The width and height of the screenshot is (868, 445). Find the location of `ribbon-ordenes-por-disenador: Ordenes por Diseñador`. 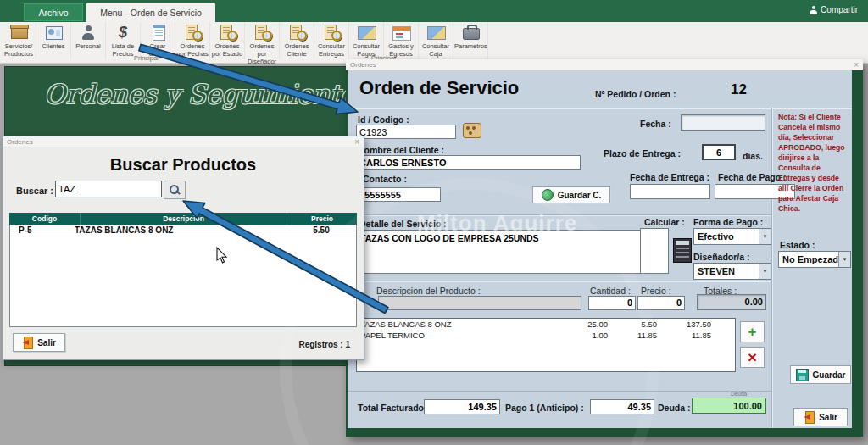

ribbon-ordenes-por-disenador: Ordenes por Diseñador is located at coordinates (263, 41).